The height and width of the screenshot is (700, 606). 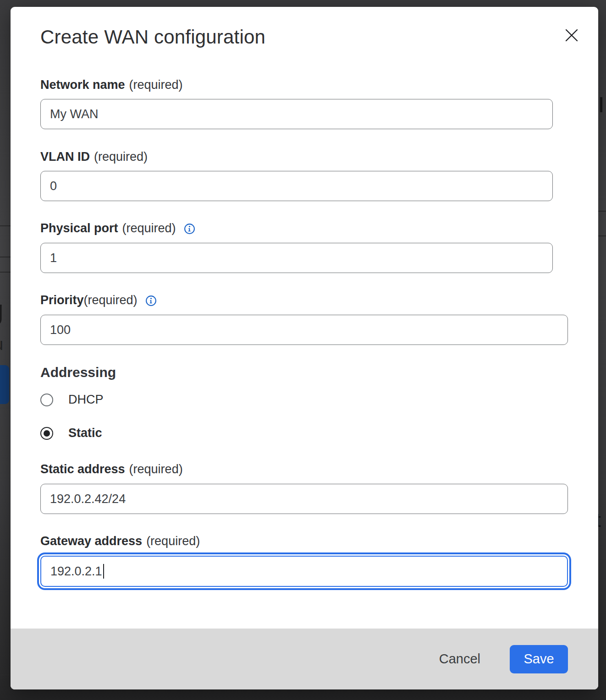 What do you see at coordinates (47, 400) in the screenshot?
I see `radio-unselected-icon` at bounding box center [47, 400].